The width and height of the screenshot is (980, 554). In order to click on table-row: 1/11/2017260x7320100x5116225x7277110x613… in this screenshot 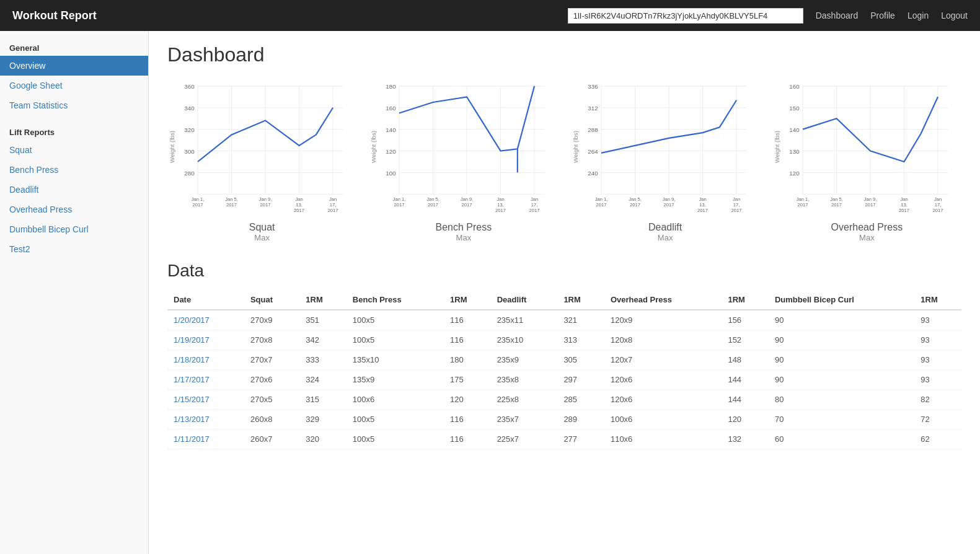, I will do `click(564, 439)`.